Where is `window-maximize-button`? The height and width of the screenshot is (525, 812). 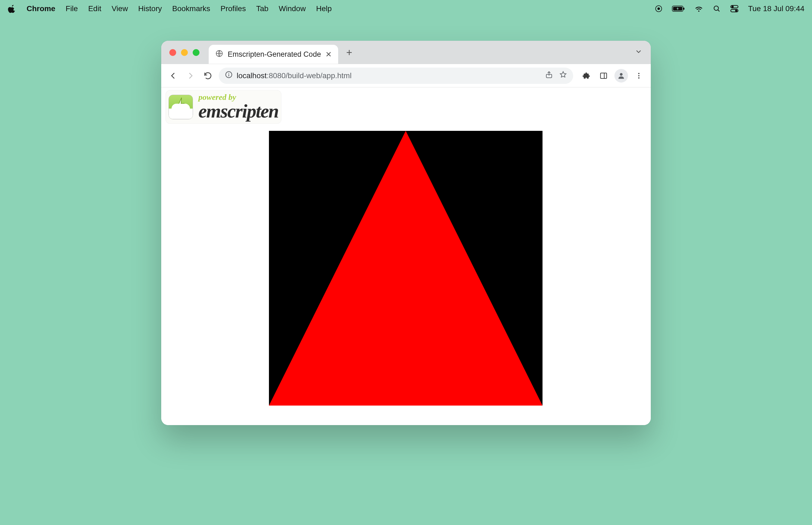 window-maximize-button is located at coordinates (196, 52).